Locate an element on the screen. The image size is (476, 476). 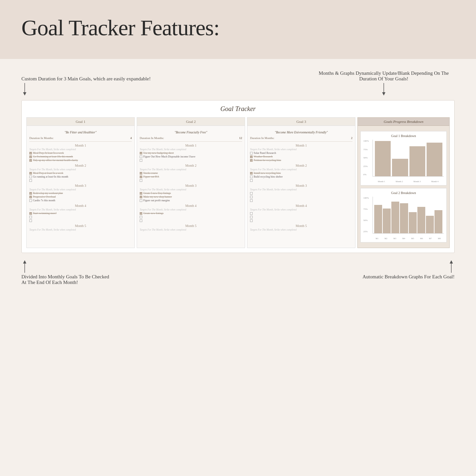
goal-1-header: Goal 1 is located at coordinates (80, 122).